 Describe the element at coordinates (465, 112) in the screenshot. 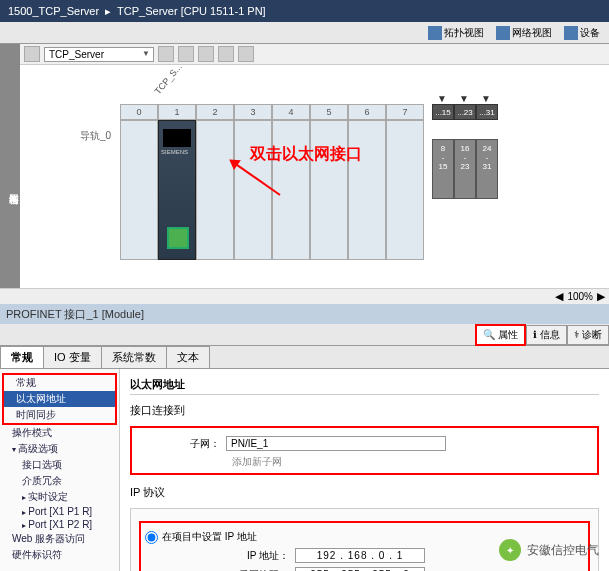

I see `extension-headers: ...15 ...23 ...31` at that location.